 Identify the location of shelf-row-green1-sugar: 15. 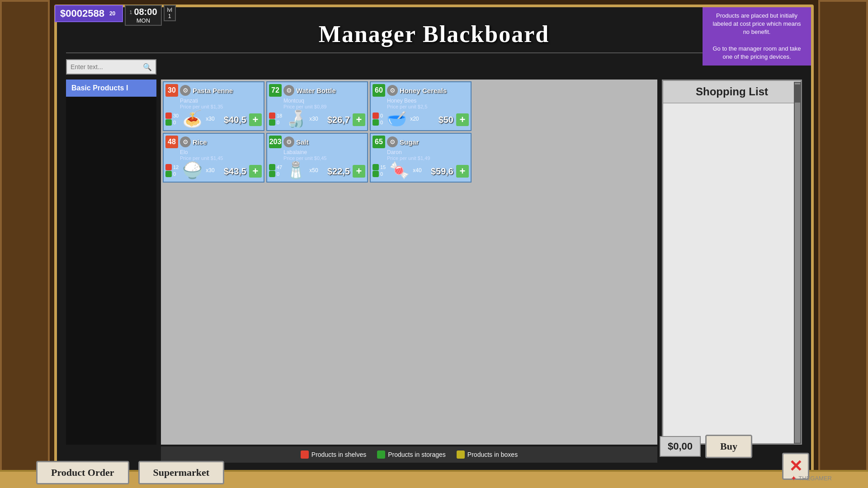
(379, 167).